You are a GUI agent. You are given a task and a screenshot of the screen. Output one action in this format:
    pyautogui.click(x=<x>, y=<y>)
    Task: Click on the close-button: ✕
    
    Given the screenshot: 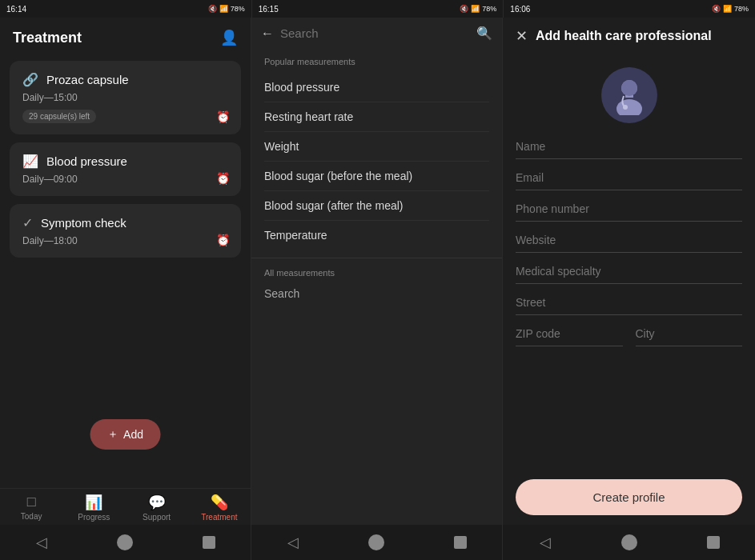 What is the action you would take?
    pyautogui.click(x=522, y=36)
    